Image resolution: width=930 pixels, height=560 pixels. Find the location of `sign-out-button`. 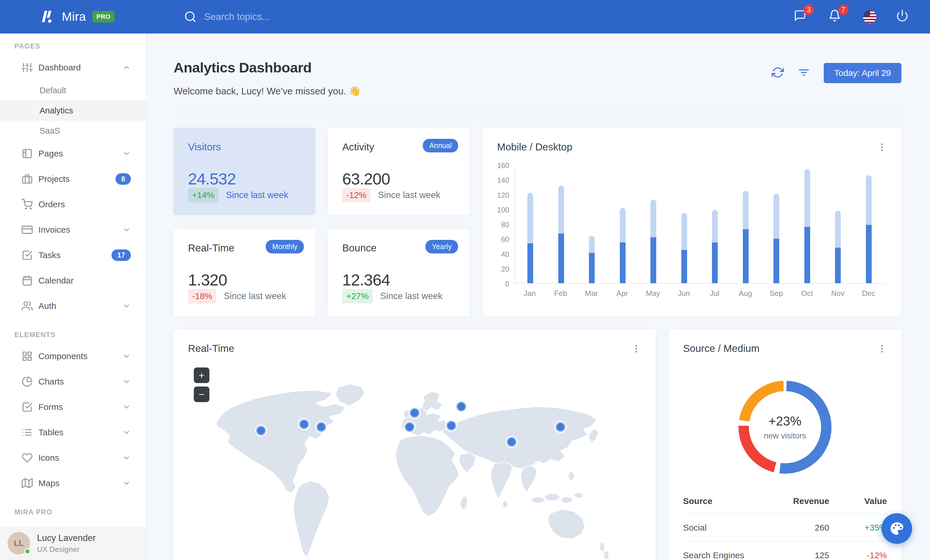

sign-out-button is located at coordinates (904, 17).